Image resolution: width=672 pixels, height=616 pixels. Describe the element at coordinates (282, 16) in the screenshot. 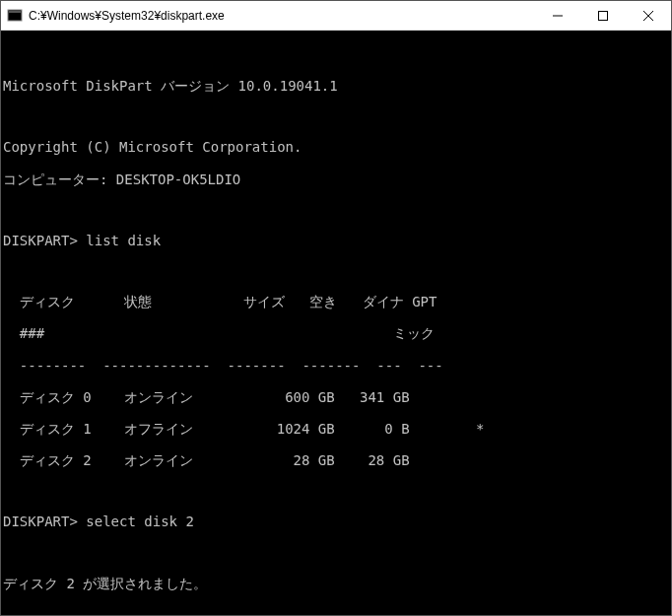

I see `window-title: C:¥Windows¥System32¥diskpart.exe` at that location.